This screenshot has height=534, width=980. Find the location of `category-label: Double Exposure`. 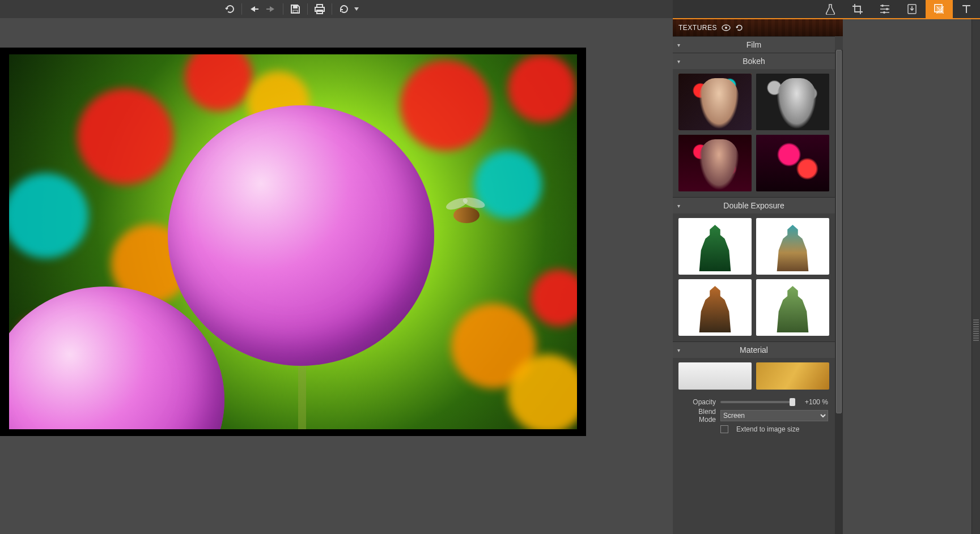

category-label: Double Exposure is located at coordinates (754, 206).